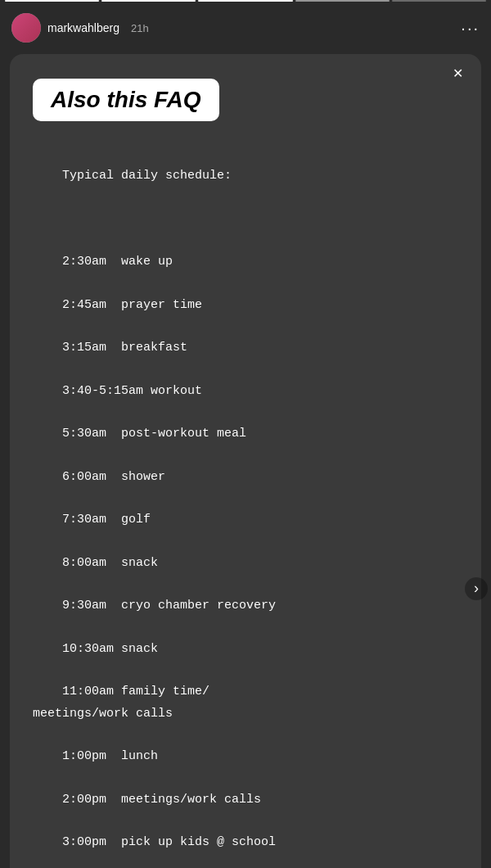 Image resolution: width=491 pixels, height=868 pixels. Describe the element at coordinates (476, 589) in the screenshot. I see `nav-arrow-right: ›` at that location.